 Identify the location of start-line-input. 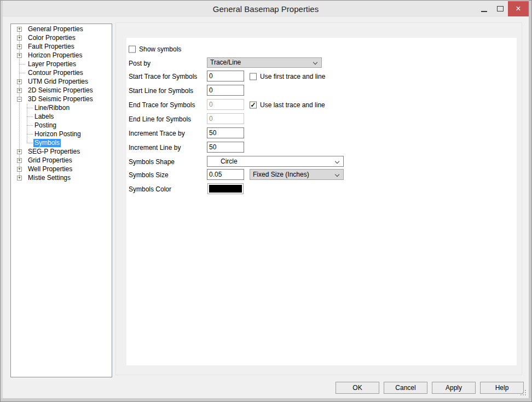
(225, 90).